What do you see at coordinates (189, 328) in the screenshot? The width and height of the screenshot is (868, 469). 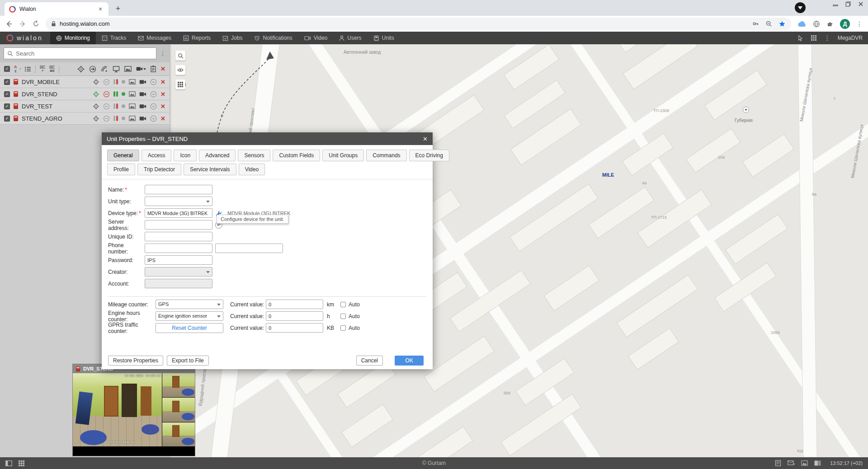 I see `reset-counter-button: Reset Counter` at bounding box center [189, 328].